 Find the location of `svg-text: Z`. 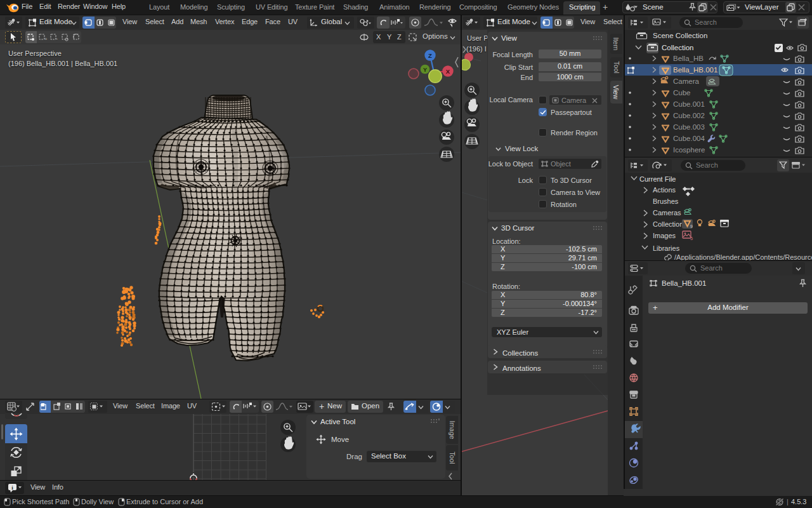

svg-text: Z is located at coordinates (430, 56).